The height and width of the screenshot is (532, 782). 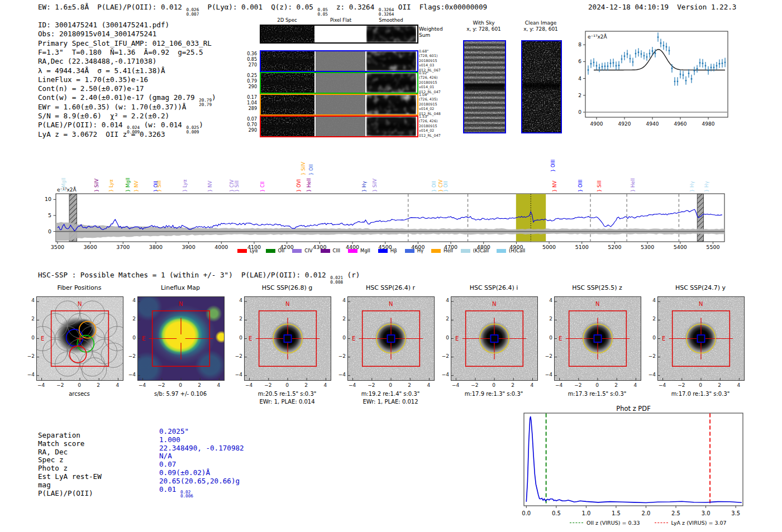 What do you see at coordinates (263, 10) in the screenshot?
I see `summary-header: EW: 1.6±5.8Å P(LAE)/P(OII): 0.012 0.0260…` at bounding box center [263, 10].